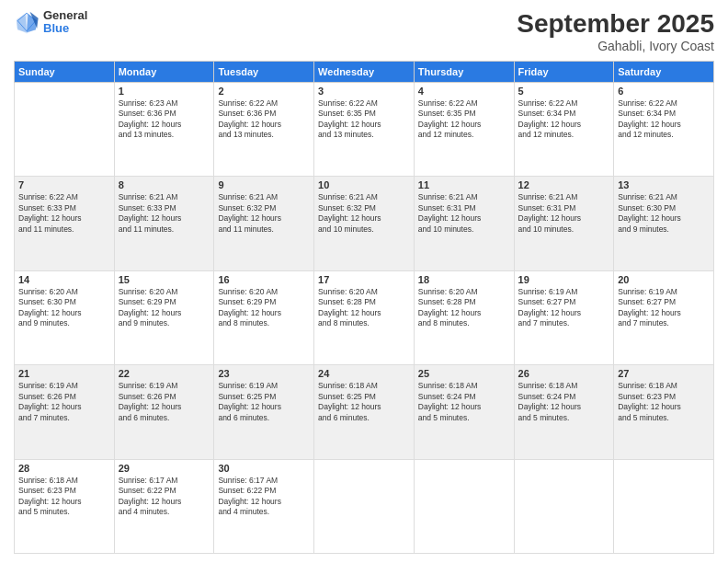 The width and height of the screenshot is (728, 563). Describe the element at coordinates (364, 412) in the screenshot. I see `calendar-cell: 24Sunrise: 6:18 AM Sunset: 6:25 PM Dayli…` at that location.